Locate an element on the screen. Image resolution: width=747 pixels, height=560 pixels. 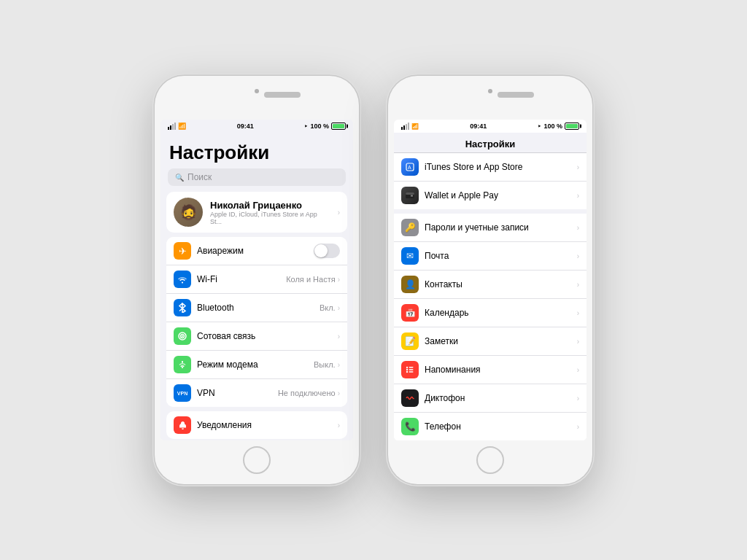
airplane-toggle is located at coordinates (327, 251).